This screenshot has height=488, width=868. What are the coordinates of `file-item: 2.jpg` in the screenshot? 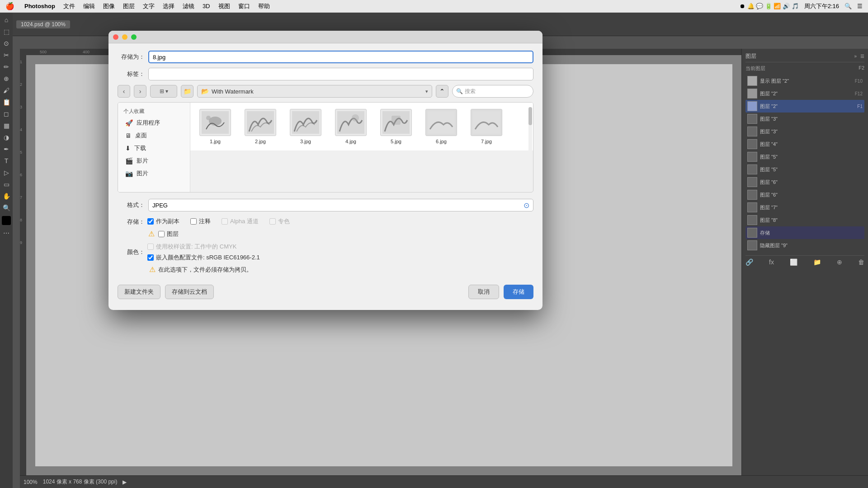 It's located at (260, 127).